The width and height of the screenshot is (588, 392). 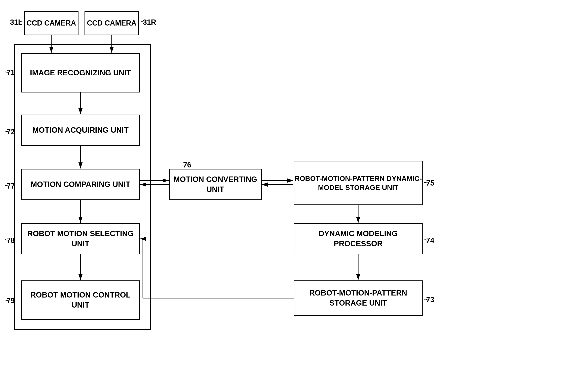 What do you see at coordinates (426, 240) in the screenshot?
I see `ref-74-tilde: ~` at bounding box center [426, 240].